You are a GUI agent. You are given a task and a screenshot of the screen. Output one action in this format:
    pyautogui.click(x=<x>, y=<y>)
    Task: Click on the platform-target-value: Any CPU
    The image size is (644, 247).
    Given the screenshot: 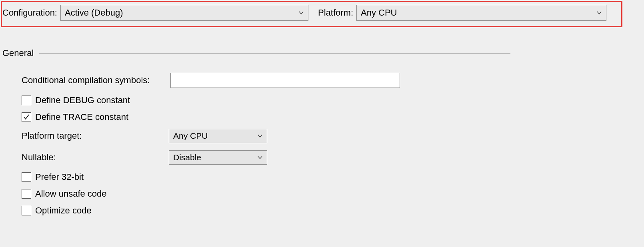 What is the action you would take?
    pyautogui.click(x=190, y=136)
    